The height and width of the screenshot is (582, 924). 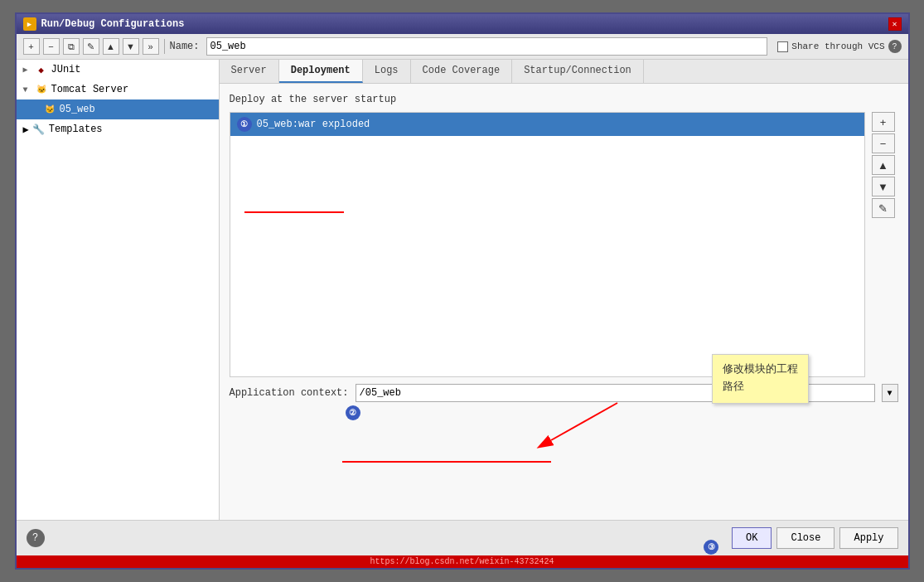 What do you see at coordinates (462, 24) in the screenshot?
I see `title-bar: ▶ Run/Debug Configurations ✕` at bounding box center [462, 24].